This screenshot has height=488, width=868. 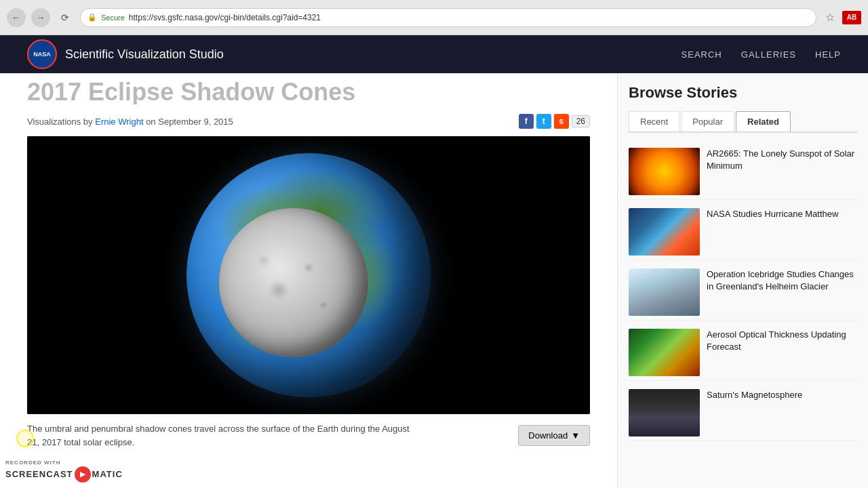 I want to click on nasa-logo-icon: NASA, so click(x=42, y=54).